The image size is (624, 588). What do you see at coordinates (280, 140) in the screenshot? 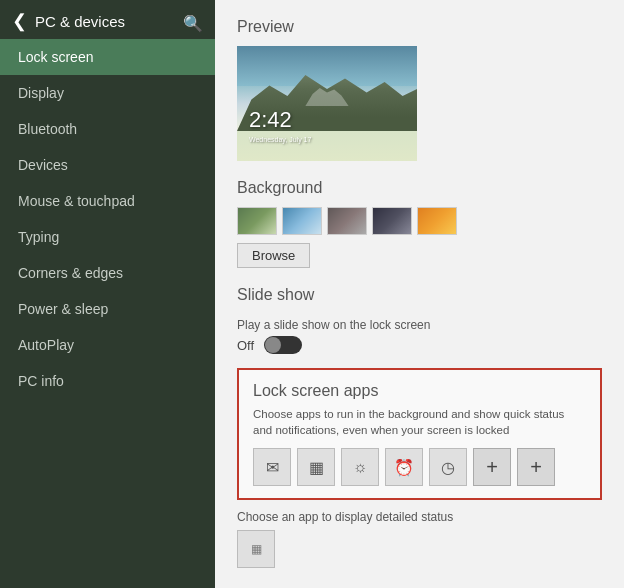
I see `preview-date: Wednesday, July 17` at bounding box center [280, 140].